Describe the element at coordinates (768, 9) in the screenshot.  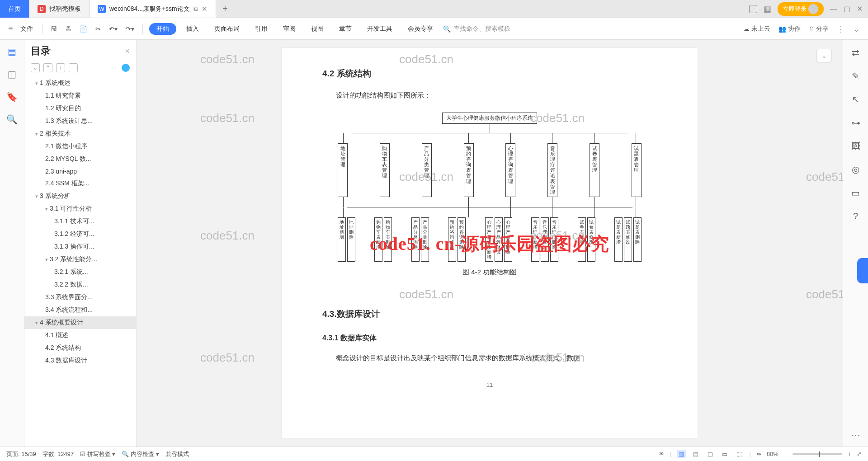
I see `apps-icon: ▦` at that location.